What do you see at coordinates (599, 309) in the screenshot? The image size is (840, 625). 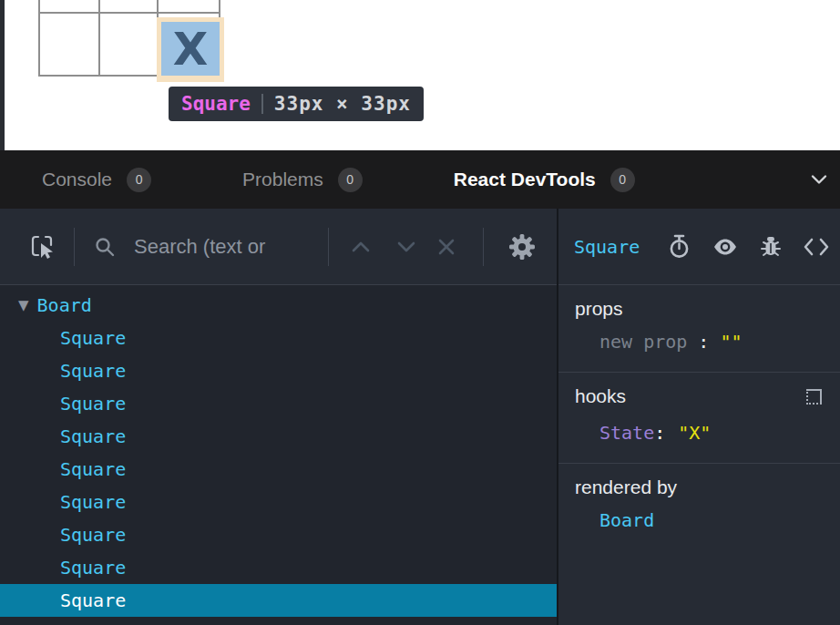 I see `props-section-title: props` at bounding box center [599, 309].